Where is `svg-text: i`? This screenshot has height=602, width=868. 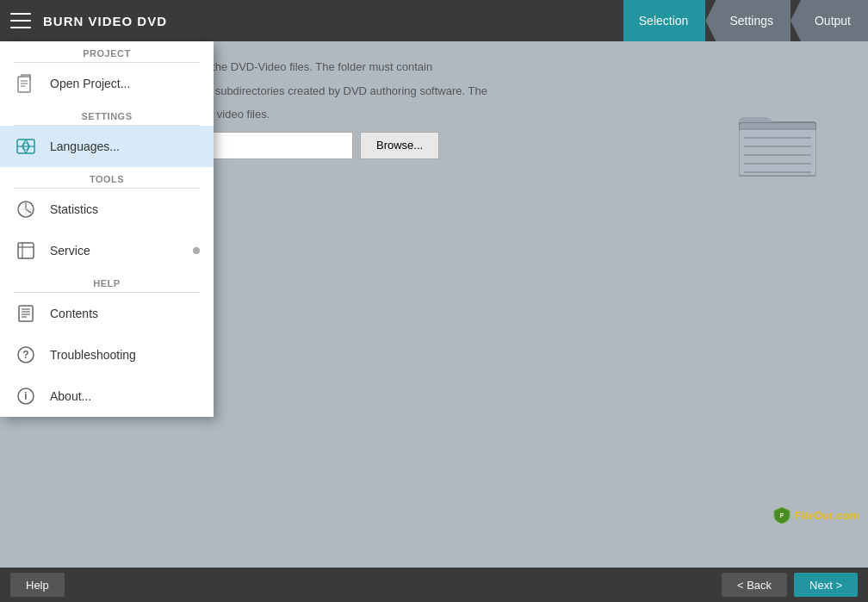 svg-text: i is located at coordinates (26, 396).